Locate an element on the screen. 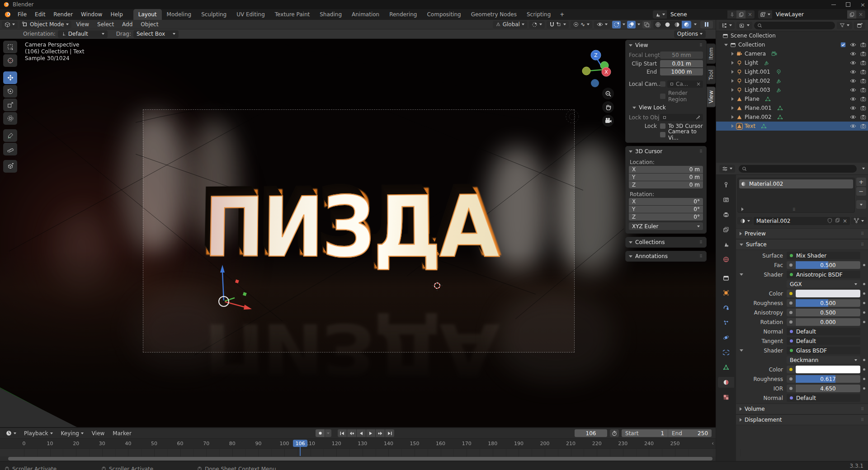 Image resolution: width=868 pixels, height=470 pixels. properties-tab-tool is located at coordinates (726, 185).